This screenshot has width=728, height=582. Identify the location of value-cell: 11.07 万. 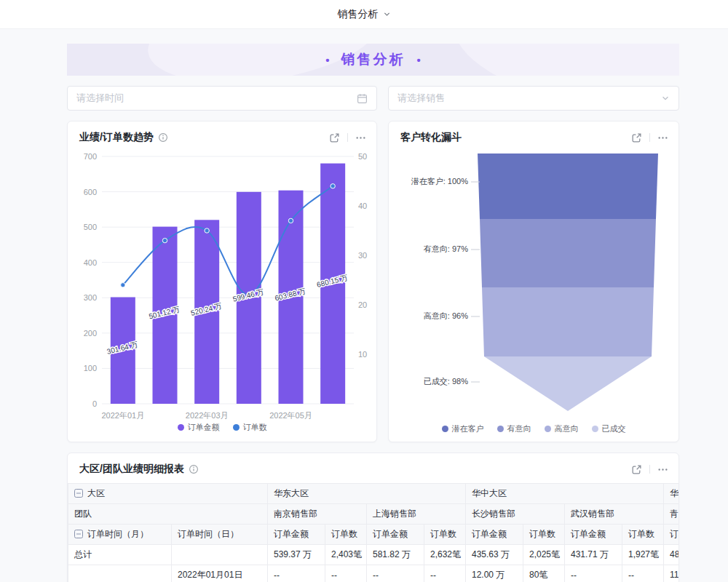
(671, 573).